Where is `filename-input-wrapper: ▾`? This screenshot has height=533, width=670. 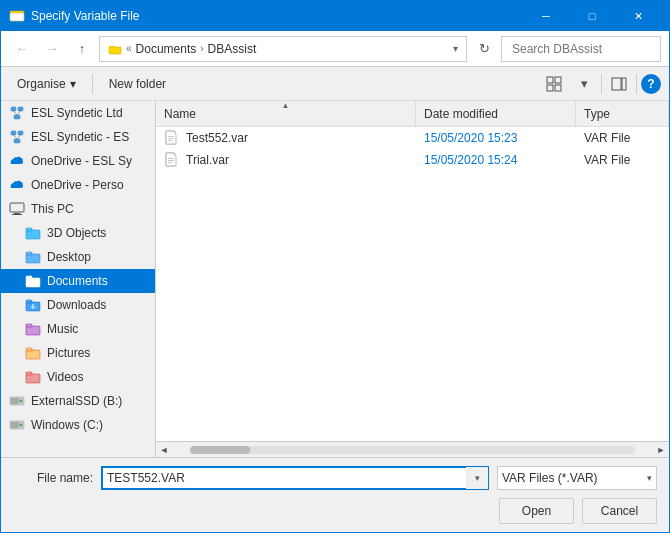
filename-input-wrapper: ▾ is located at coordinates (295, 478).